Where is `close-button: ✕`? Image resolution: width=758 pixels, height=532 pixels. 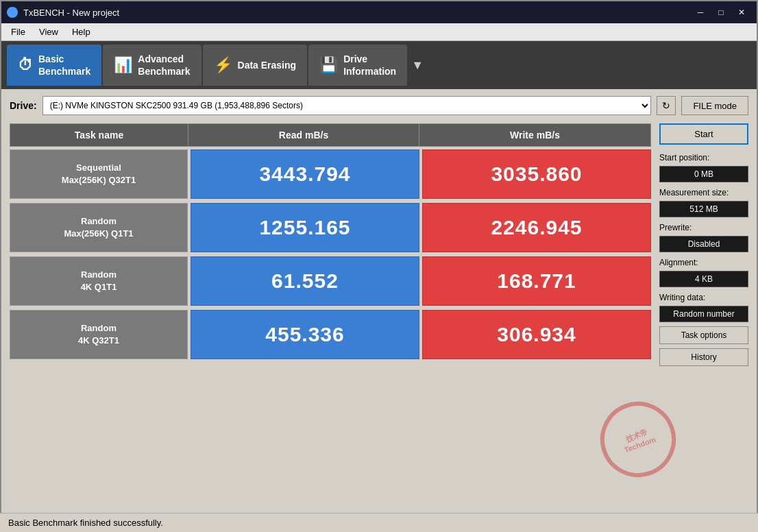 close-button: ✕ is located at coordinates (742, 12).